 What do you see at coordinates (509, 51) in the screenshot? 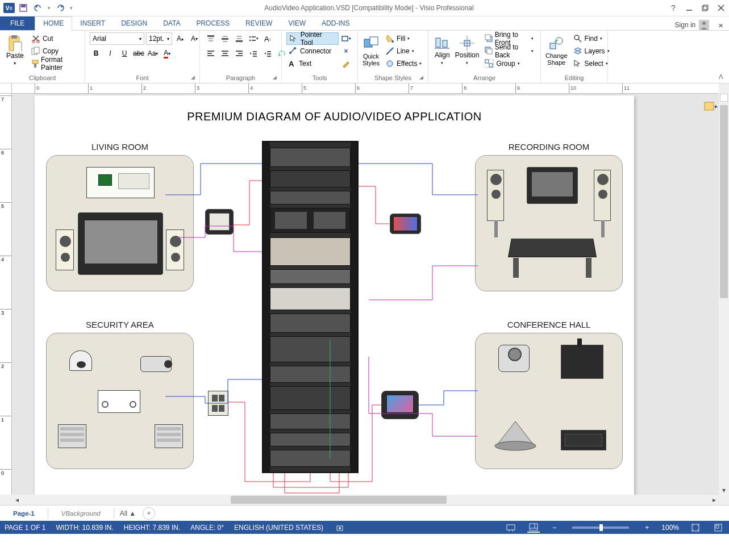
I see `send-to-back-button: Send to Back▾` at bounding box center [509, 51].